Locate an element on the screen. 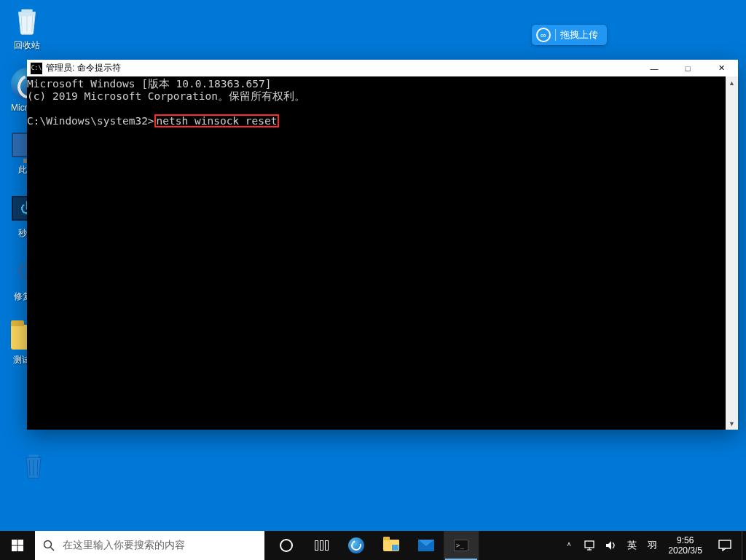  taskbar-cmd: >_ is located at coordinates (461, 545).